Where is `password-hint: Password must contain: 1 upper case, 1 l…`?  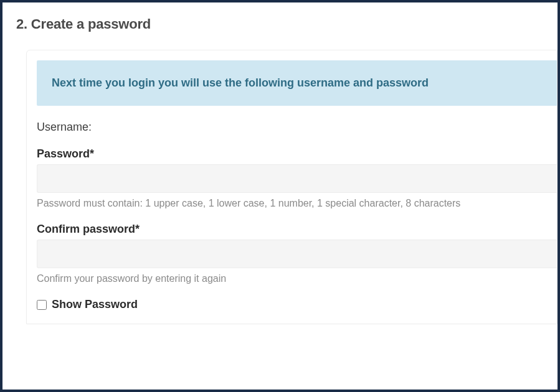
password-hint: Password must contain: 1 upper case, 1 l… is located at coordinates (297, 203).